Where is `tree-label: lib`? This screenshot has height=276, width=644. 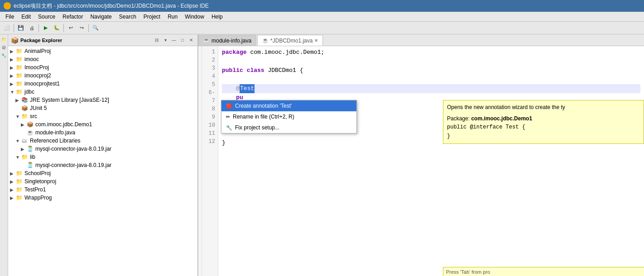
tree-label: lib is located at coordinates (33, 157).